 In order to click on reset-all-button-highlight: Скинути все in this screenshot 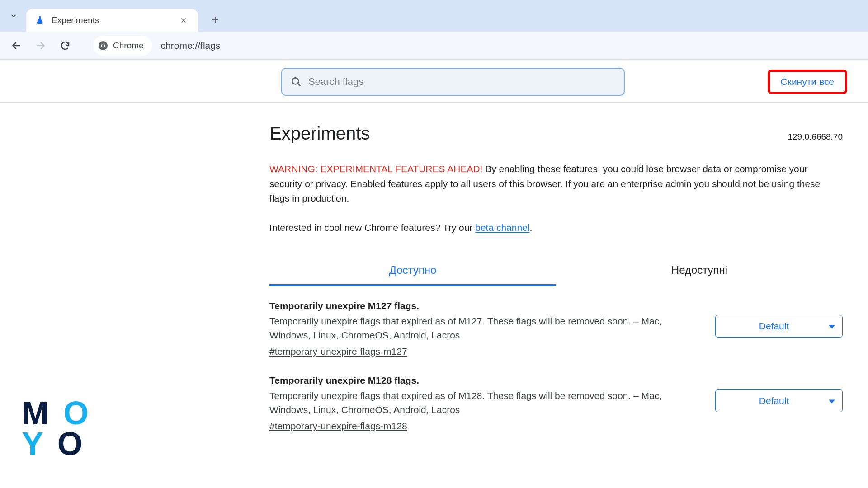, I will do `click(807, 82)`.